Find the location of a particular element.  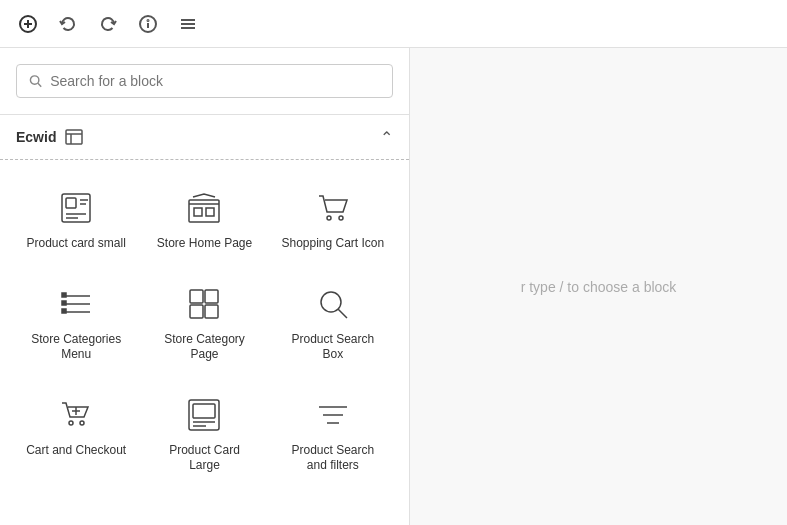

block-label: Store Category Page is located at coordinates (204, 348).